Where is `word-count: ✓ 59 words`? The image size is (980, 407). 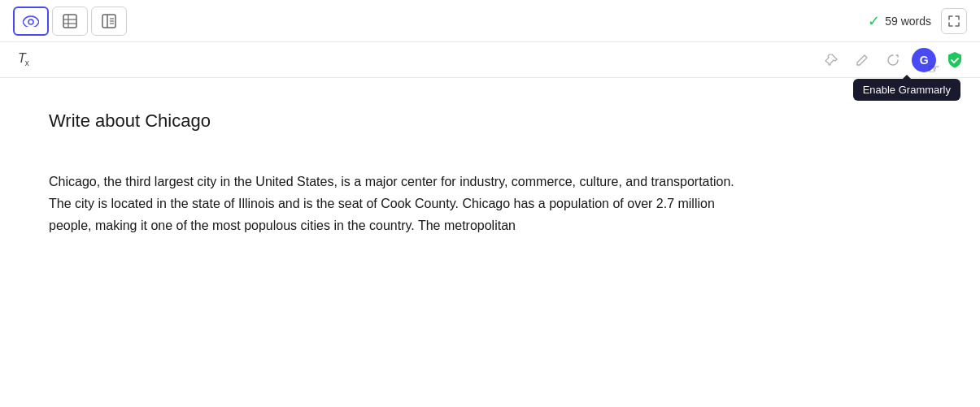 word-count: ✓ 59 words is located at coordinates (899, 21).